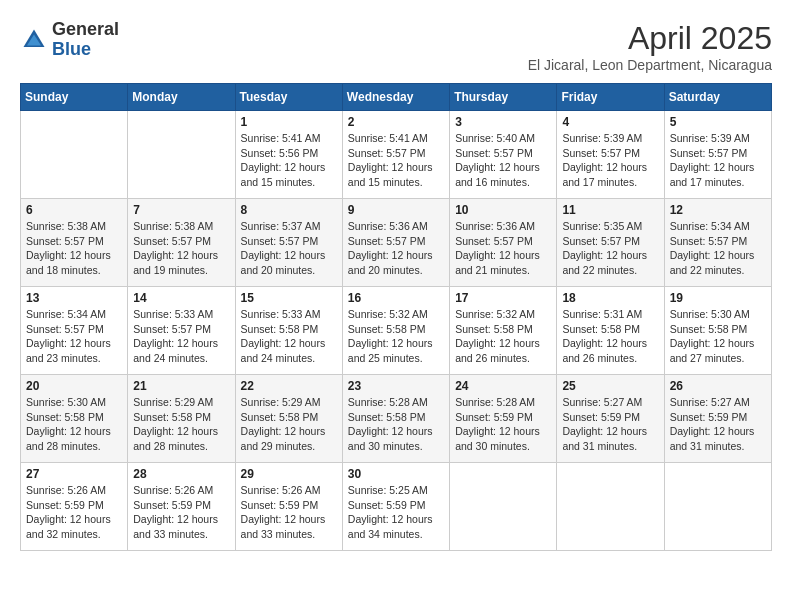 Image resolution: width=792 pixels, height=612 pixels. Describe the element at coordinates (396, 419) in the screenshot. I see `week-row-4: 20Sunrise: 5:30 AMSunset: 5:58 PMDayligh…` at that location.